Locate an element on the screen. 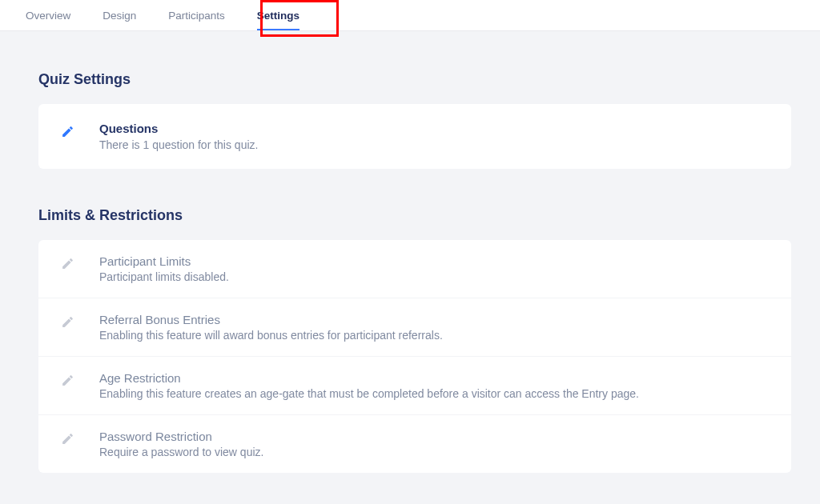  settings-item-body: Password Restriction Require a password … is located at coordinates (434, 444).